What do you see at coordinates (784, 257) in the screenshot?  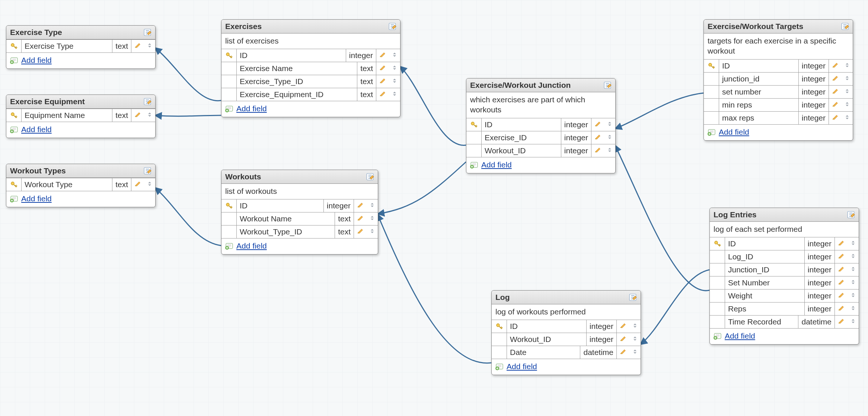 I see `field-row: Log_IDinteger` at bounding box center [784, 257].